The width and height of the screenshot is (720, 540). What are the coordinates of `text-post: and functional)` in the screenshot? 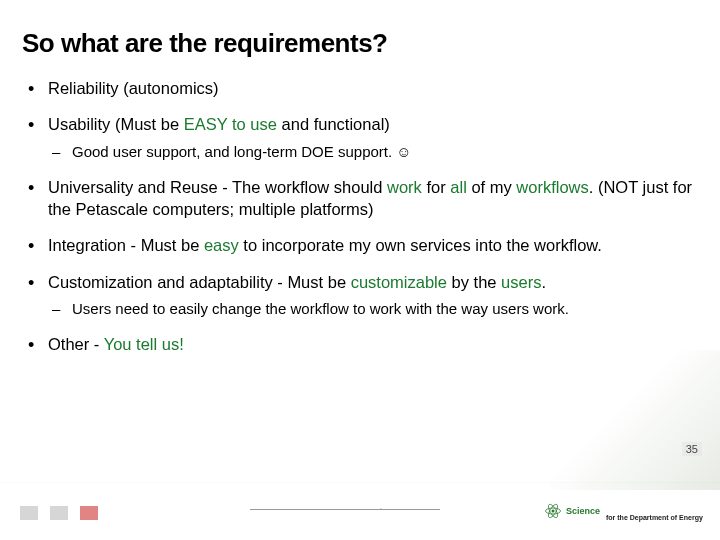 It's located at (334, 124).